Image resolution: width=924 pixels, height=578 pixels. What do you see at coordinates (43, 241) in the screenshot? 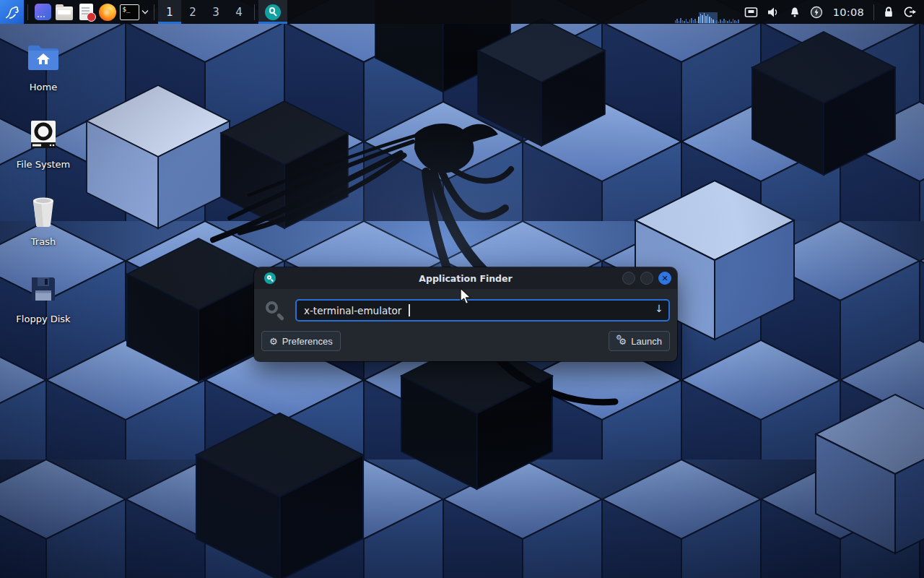
I see `desktop-icon-label: Trash` at bounding box center [43, 241].